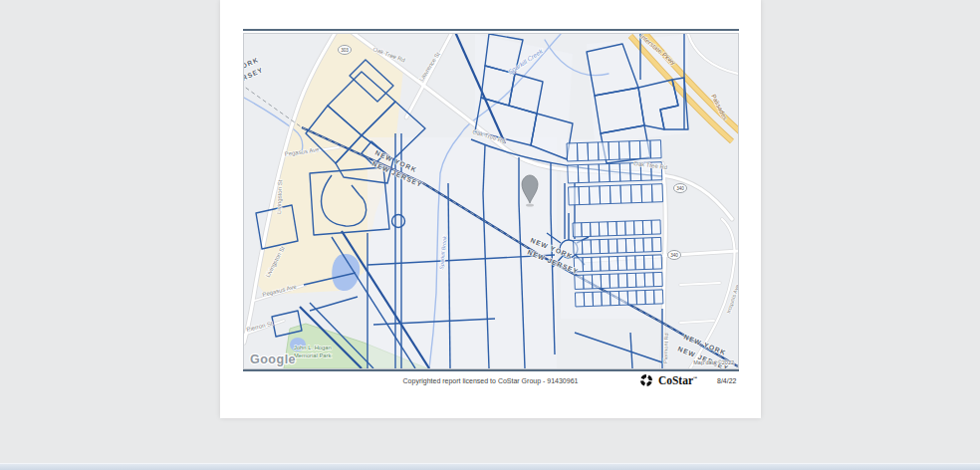 This screenshot has width=980, height=470. What do you see at coordinates (665, 349) in the screenshot?
I see `map-label-piermont-rd: Piermont Rd` at bounding box center [665, 349].